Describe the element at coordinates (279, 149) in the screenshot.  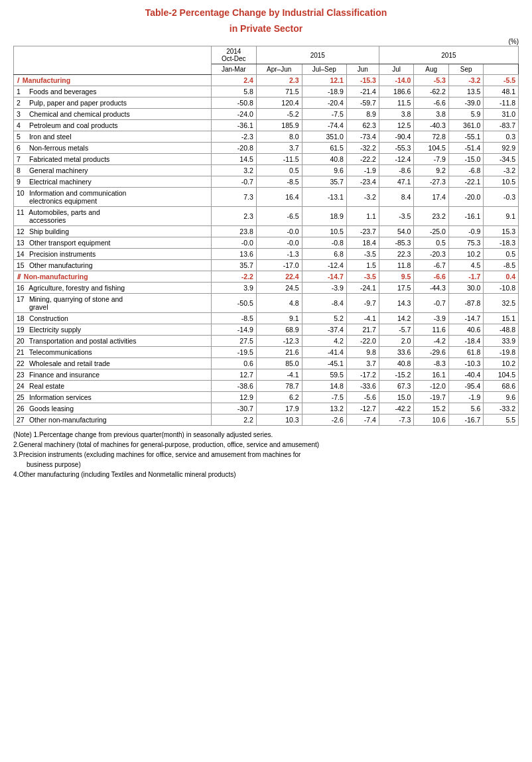
I see `data-cell: 3.7` at that location.